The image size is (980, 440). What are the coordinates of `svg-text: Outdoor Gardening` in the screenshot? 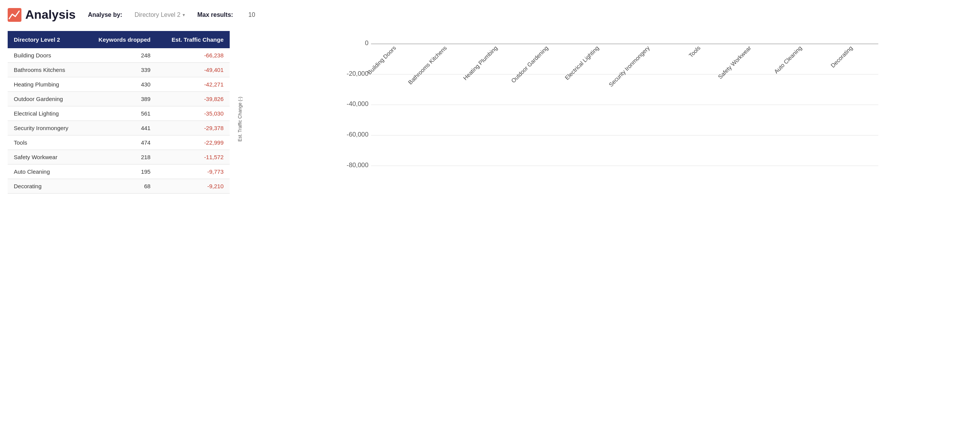 It's located at (530, 64).